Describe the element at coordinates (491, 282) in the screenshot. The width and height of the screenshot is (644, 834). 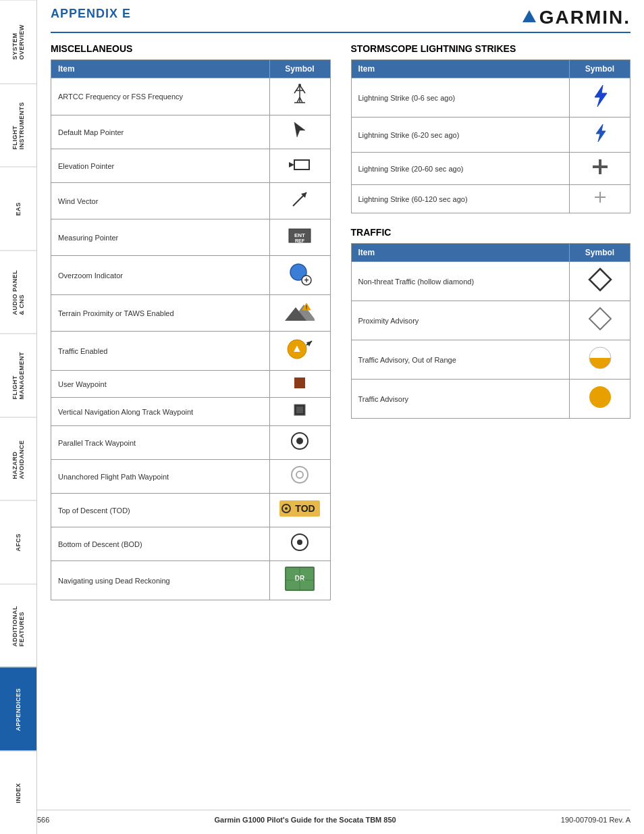
I see `table-row: Non-threat Traffic (hollow diamond)` at that location.